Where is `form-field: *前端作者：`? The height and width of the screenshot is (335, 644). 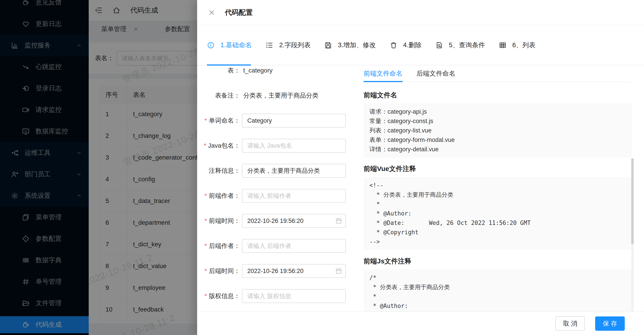 form-field: *前端作者： is located at coordinates (278, 196).